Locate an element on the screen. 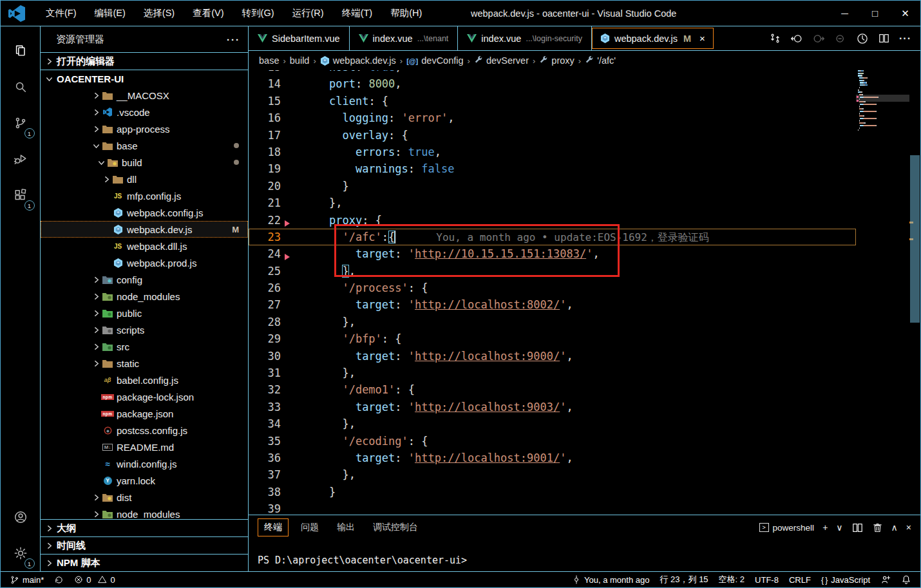 The image size is (921, 588). scrollbar-thumb is located at coordinates (915, 239).